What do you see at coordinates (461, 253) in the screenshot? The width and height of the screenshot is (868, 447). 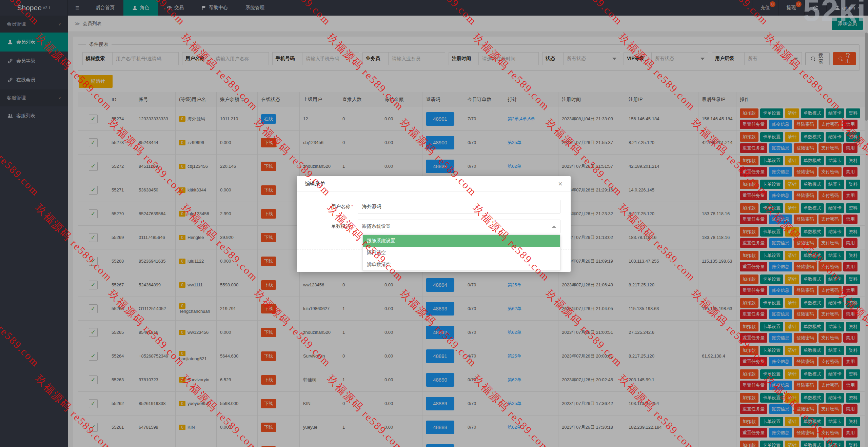 I see `dropdown-option-1: 隔日清空` at bounding box center [461, 253].